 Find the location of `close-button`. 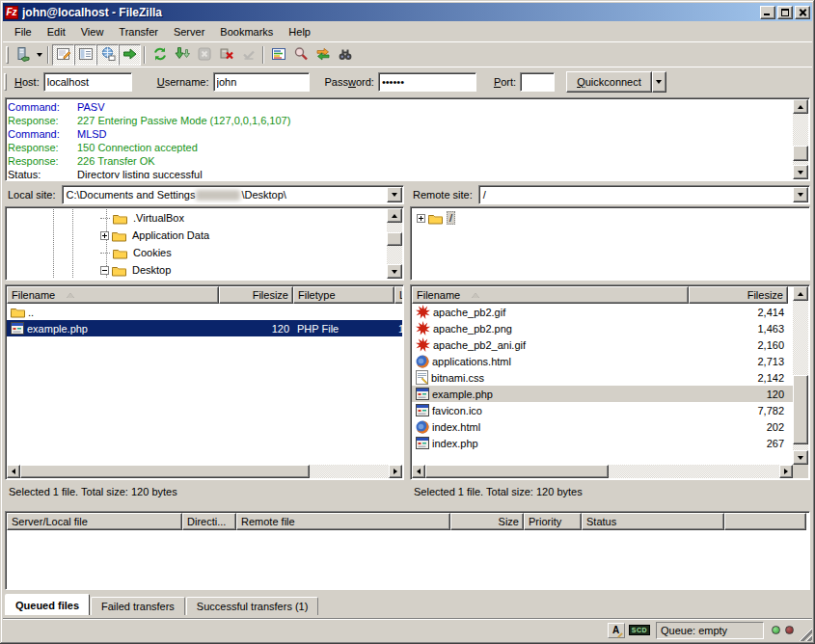

close-button is located at coordinates (802, 13).